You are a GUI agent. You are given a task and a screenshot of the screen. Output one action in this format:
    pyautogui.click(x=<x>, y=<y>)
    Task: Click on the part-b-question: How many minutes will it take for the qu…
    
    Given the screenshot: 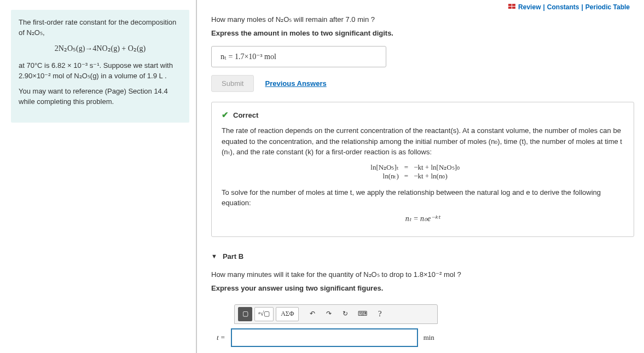 What is the action you would take?
    pyautogui.click(x=422, y=275)
    